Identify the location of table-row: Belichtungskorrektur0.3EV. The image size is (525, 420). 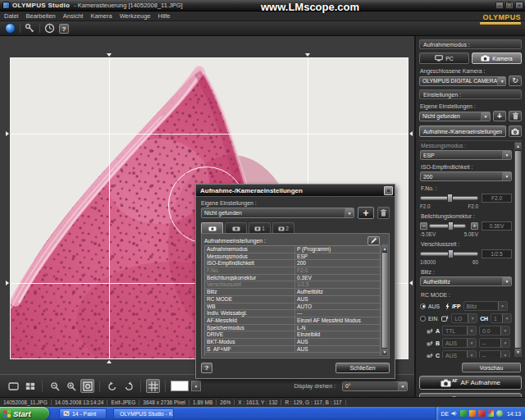
(292, 279).